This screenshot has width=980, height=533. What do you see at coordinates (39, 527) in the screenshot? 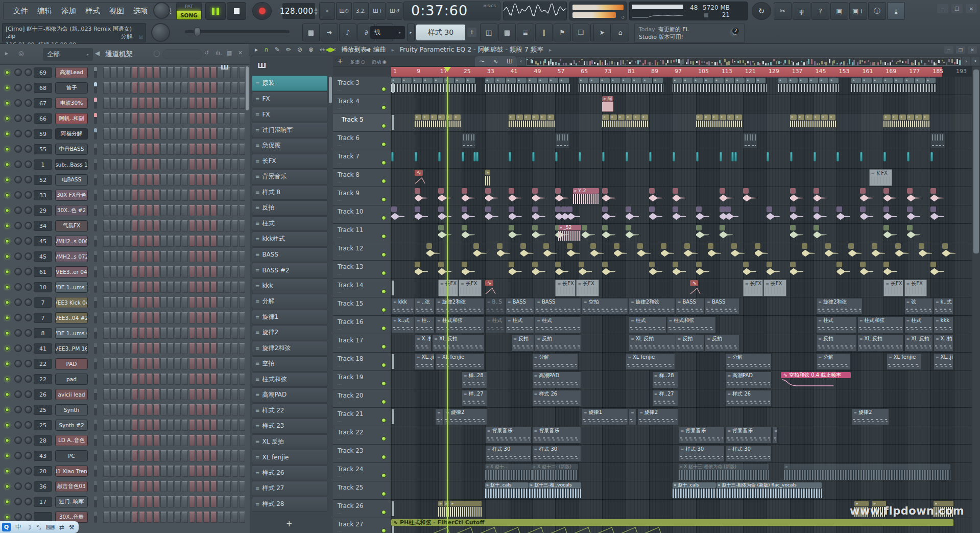
I see `ime-punctuation-icon: °,` at bounding box center [39, 527].